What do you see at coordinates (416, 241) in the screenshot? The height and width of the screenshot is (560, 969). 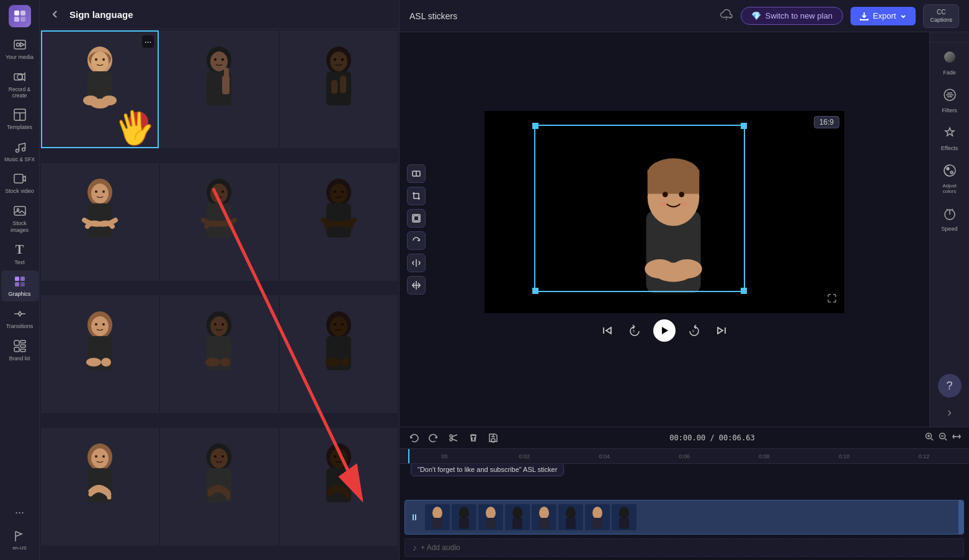 I see `rotate-tool` at bounding box center [416, 241].